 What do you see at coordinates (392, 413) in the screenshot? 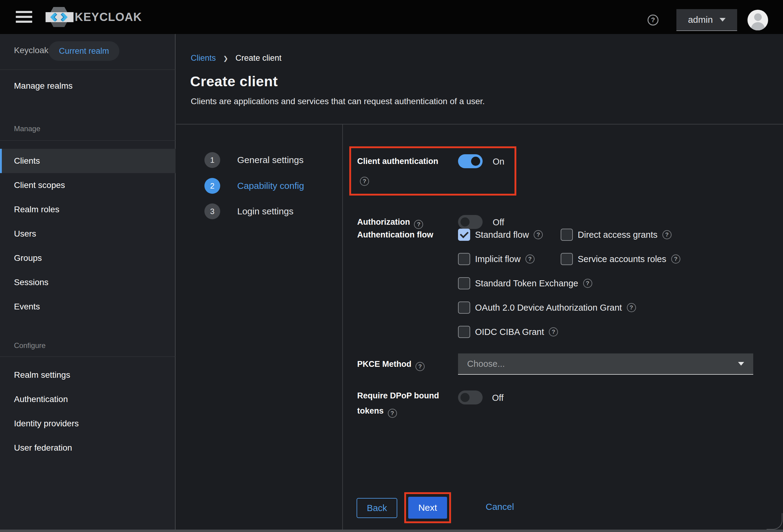
I see `dpop-help-icon` at bounding box center [392, 413].